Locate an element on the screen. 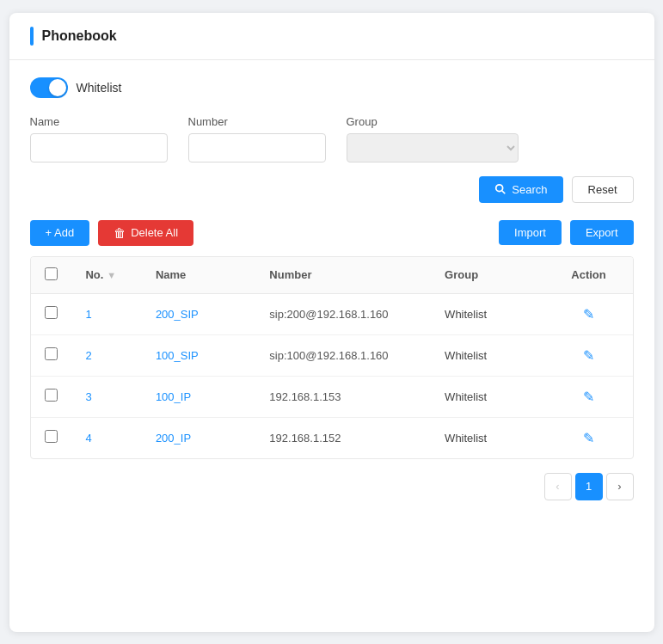 The width and height of the screenshot is (663, 644). next-page-button: › is located at coordinates (620, 487).